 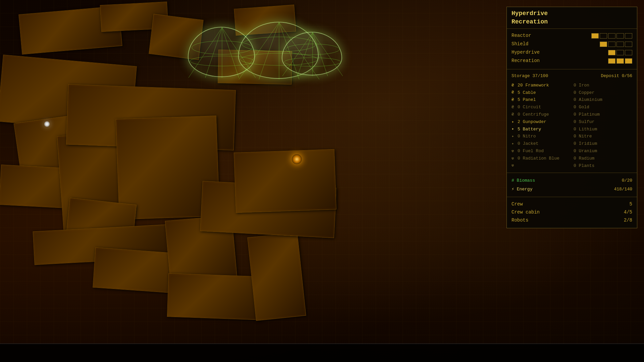 I want to click on status-bar, so click(x=322, y=353).